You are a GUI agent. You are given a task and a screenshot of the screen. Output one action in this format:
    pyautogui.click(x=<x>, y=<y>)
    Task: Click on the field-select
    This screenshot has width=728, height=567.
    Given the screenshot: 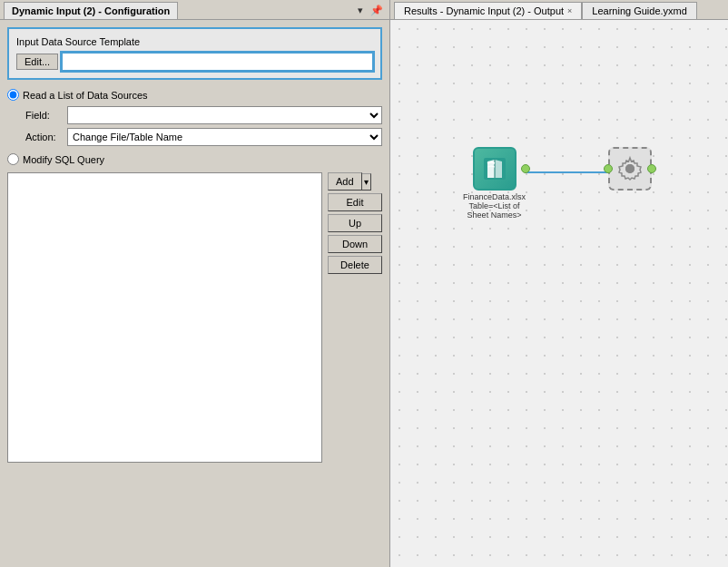 What is the action you would take?
    pyautogui.click(x=225, y=115)
    